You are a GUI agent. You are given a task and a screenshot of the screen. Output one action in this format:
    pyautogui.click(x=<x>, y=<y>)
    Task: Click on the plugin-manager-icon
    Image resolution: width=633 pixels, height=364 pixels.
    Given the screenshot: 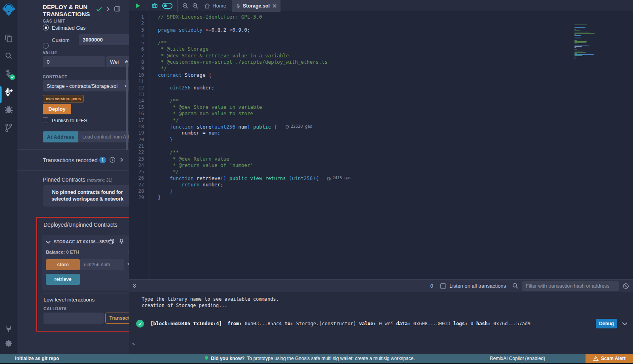 What is the action you would take?
    pyautogui.click(x=9, y=329)
    